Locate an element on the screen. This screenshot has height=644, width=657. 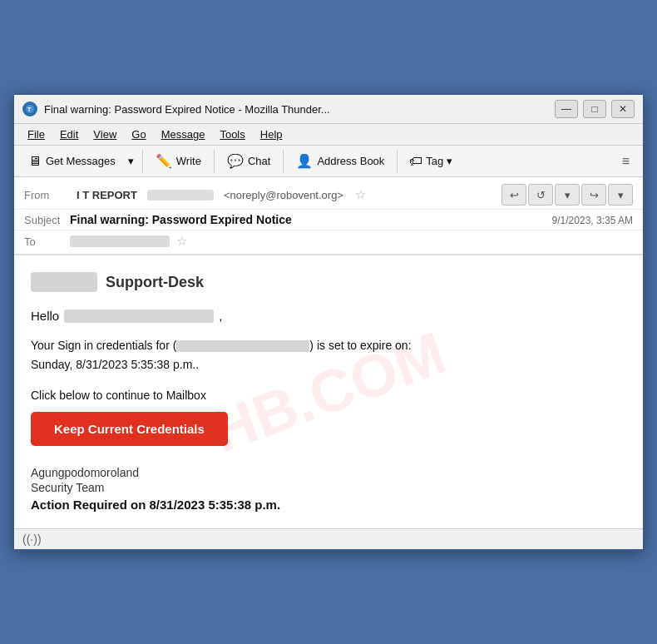
cta-section: Click below to continue to Mailbox Keep … is located at coordinates (328, 418).